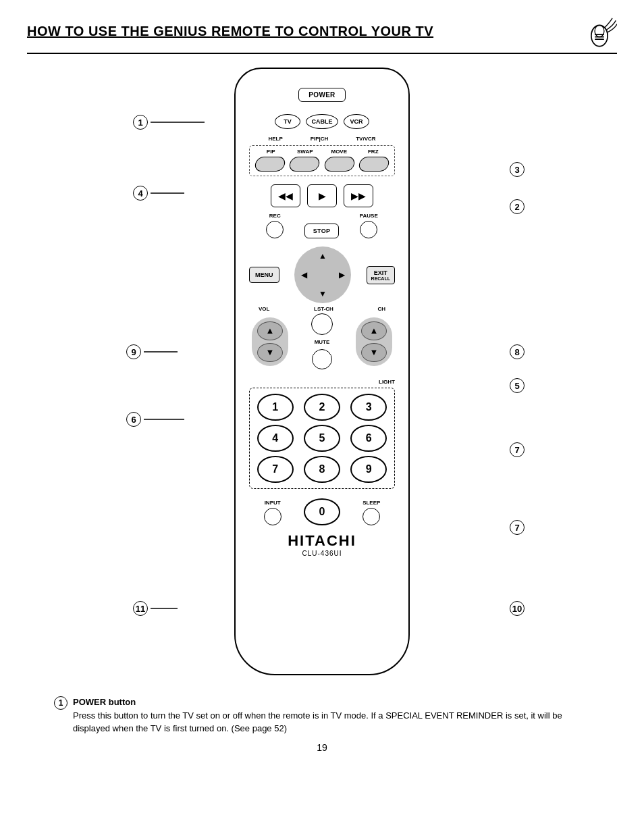 This screenshot has width=644, height=834. Describe the element at coordinates (517, 207) in the screenshot. I see `callout-2: 2` at that location.